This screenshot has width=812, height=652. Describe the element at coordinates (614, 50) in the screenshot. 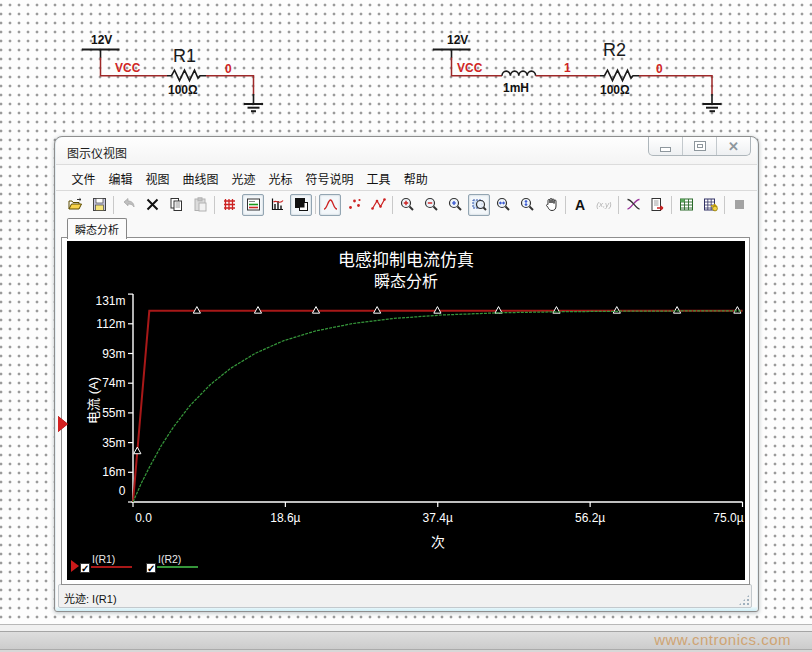

I see `resistor-ref-r2: R2` at that location.